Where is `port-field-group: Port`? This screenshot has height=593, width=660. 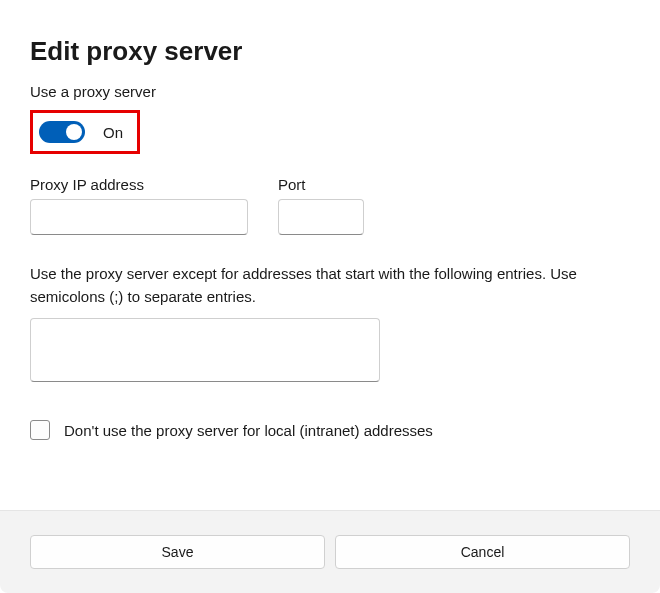
port-field-group: Port is located at coordinates (321, 206).